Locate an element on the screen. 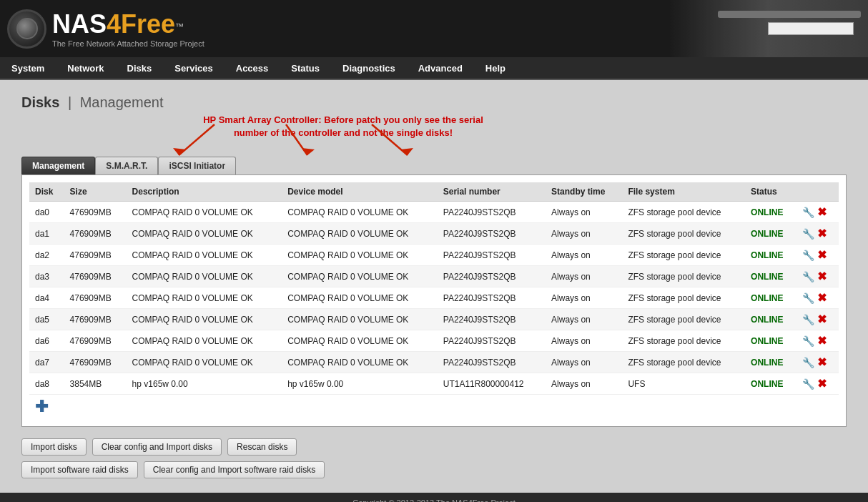 The image size is (868, 502). nav-item-system: System is located at coordinates (28, 68).